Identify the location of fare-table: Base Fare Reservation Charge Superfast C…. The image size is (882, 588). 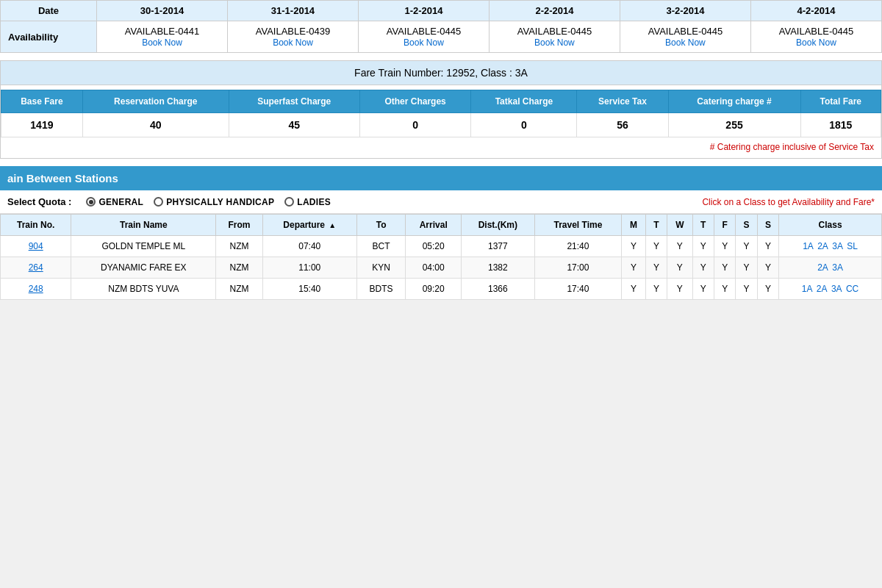
(441, 113).